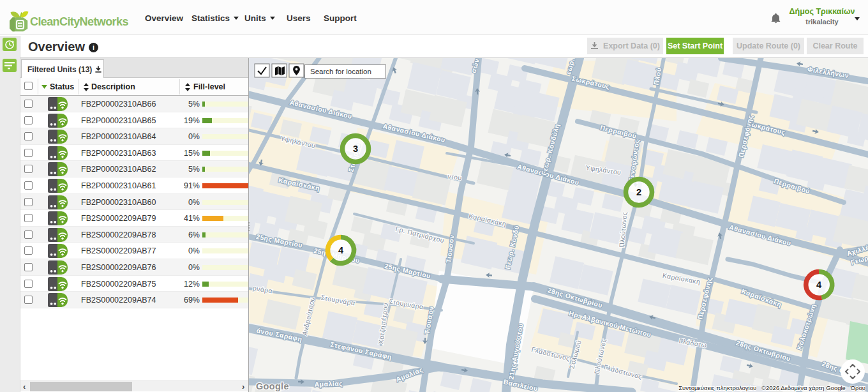  I want to click on svg-text: Google, so click(273, 386).